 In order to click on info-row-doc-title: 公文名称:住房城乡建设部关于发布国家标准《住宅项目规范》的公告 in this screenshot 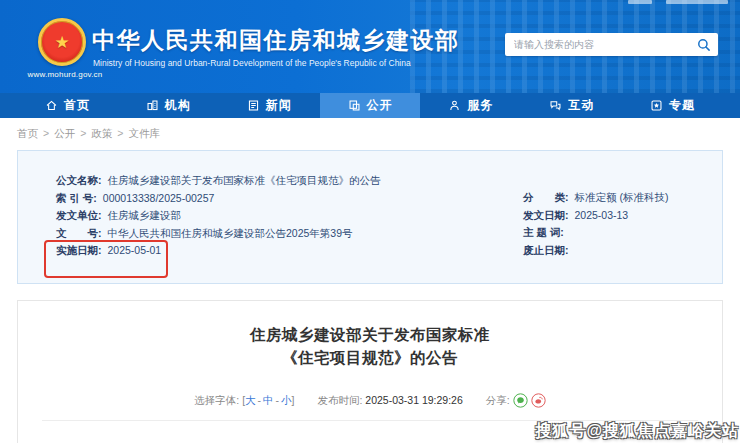, I will do `click(218, 181)`.